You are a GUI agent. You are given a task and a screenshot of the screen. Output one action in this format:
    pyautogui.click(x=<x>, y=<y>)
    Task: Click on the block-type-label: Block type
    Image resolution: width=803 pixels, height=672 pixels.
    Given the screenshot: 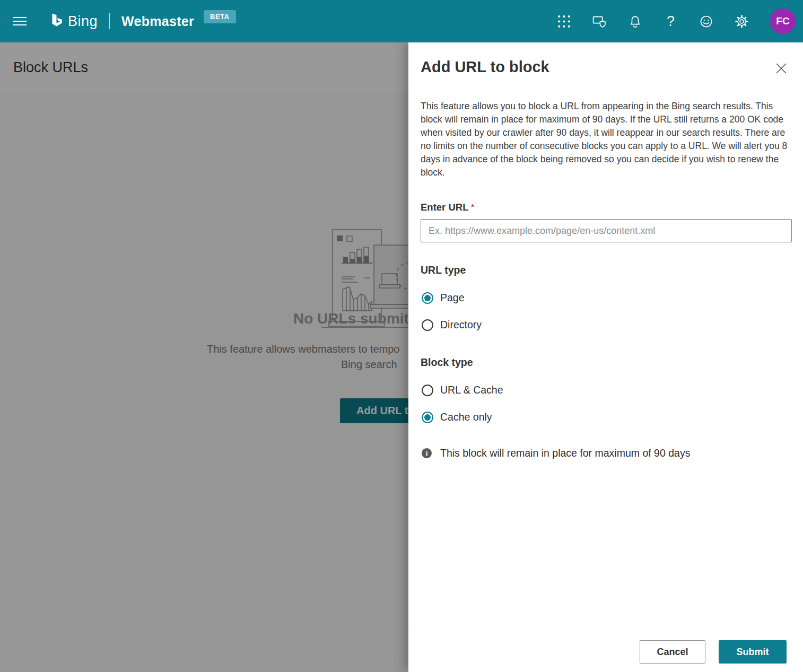 What is the action you would take?
    pyautogui.click(x=447, y=363)
    